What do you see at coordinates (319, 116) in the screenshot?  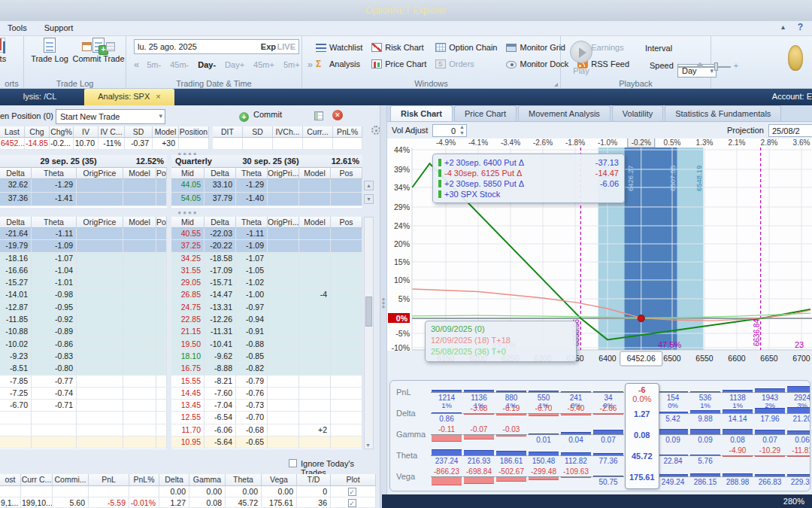 I see `export-icon` at bounding box center [319, 116].